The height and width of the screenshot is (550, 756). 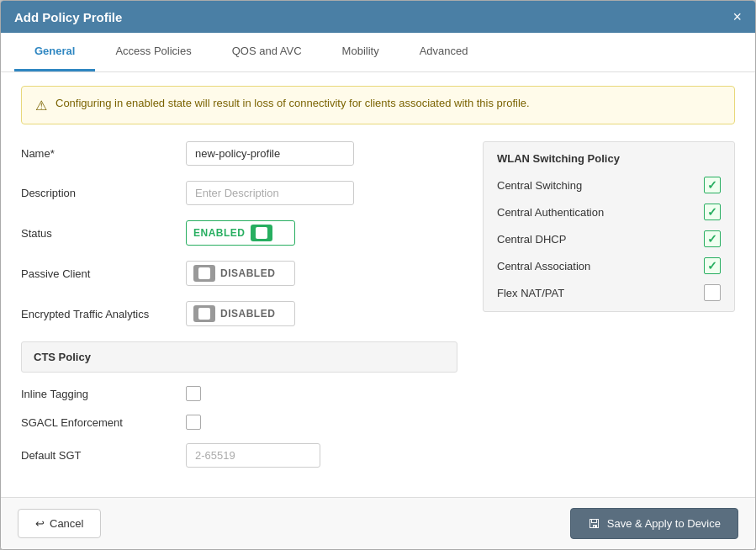 What do you see at coordinates (204, 273) in the screenshot?
I see `toggle-switch-inner2` at bounding box center [204, 273].